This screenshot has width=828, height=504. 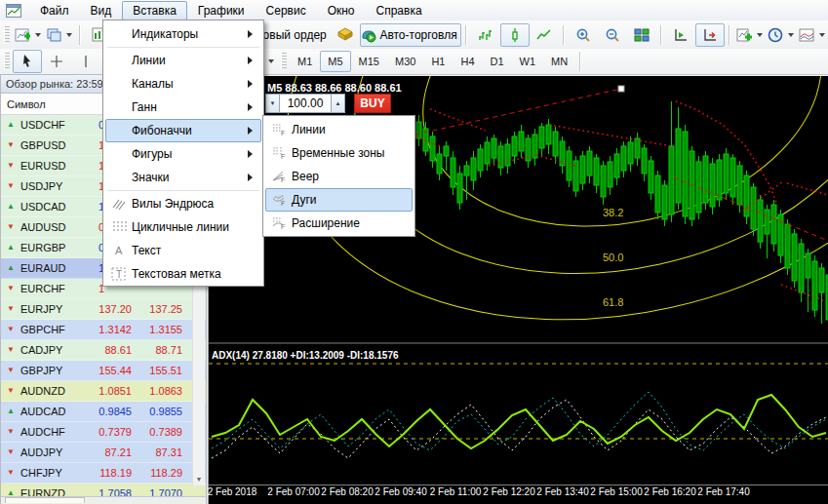 I want to click on menu-item-label: Веер, so click(x=305, y=176).